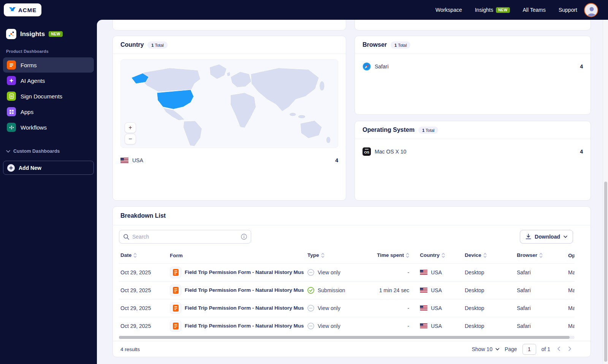  What do you see at coordinates (130, 128) in the screenshot?
I see `map-zoom-in-button: +` at bounding box center [130, 128].